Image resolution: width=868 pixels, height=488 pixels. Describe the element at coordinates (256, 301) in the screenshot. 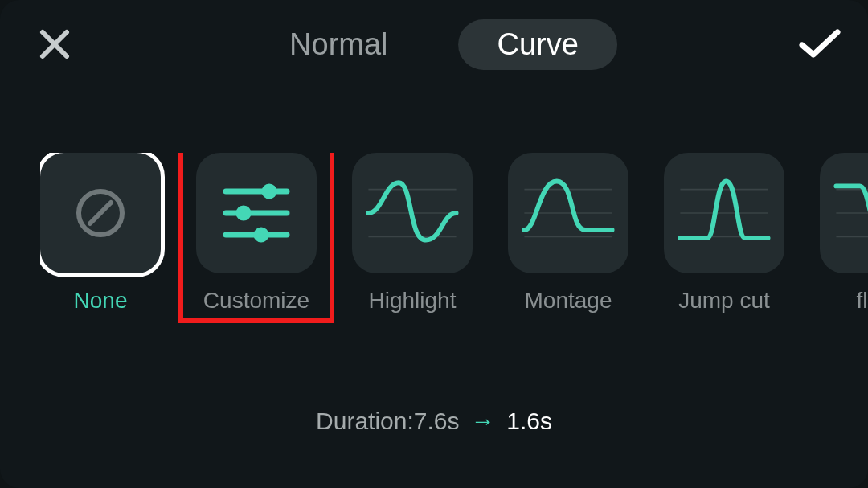

I see `option-customize-label: Customize` at that location.